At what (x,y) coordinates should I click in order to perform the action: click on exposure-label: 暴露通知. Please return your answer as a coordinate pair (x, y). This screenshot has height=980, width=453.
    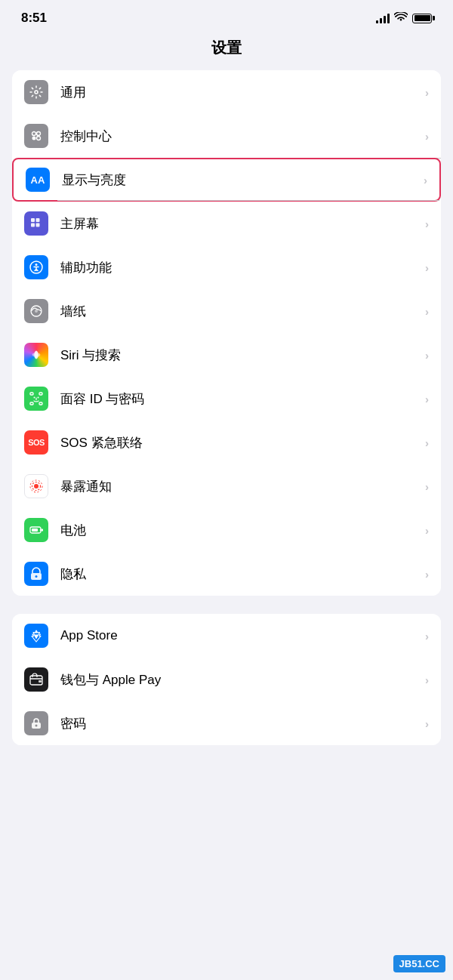
    Looking at the image, I should click on (243, 486).